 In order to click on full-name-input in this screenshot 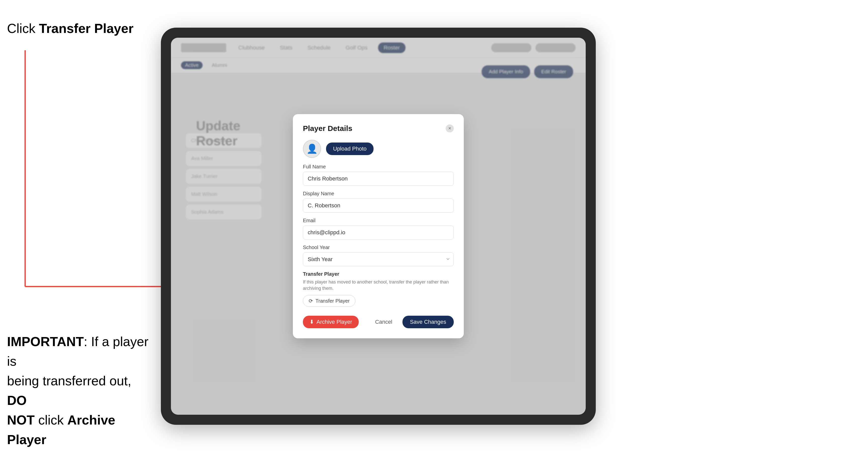, I will do `click(378, 179)`.